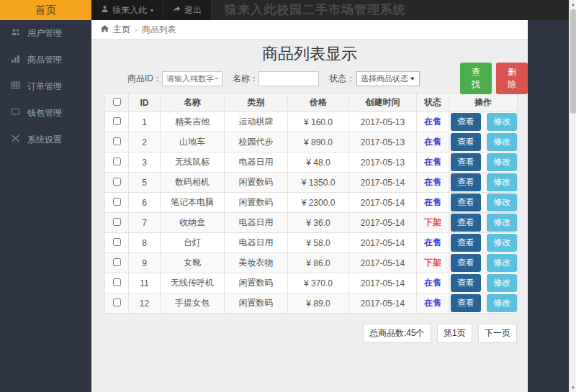 The width and height of the screenshot is (576, 392). What do you see at coordinates (192, 79) in the screenshot?
I see `product-id-input` at bounding box center [192, 79].